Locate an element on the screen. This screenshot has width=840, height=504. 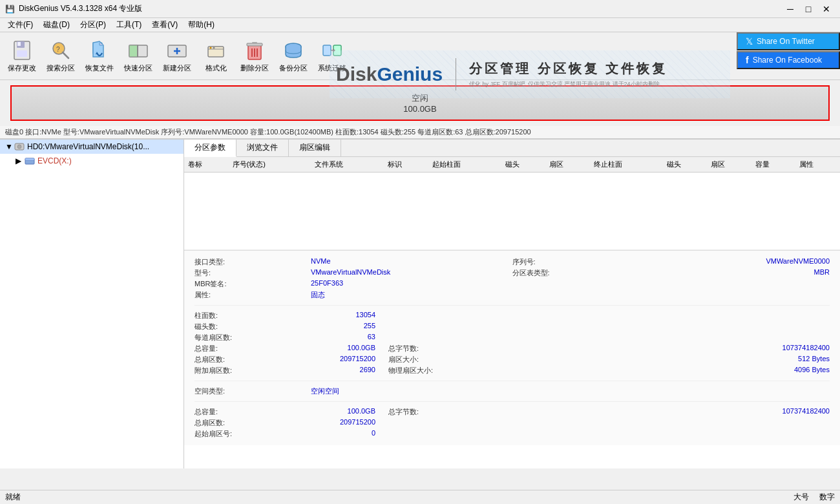
col-id: 标识 is located at coordinates (406, 165).